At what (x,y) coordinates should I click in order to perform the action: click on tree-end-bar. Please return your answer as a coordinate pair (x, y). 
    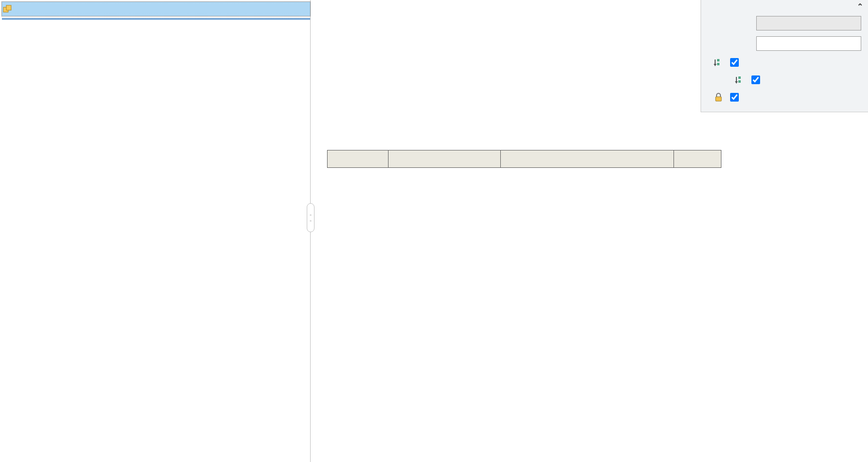
    Looking at the image, I should click on (156, 19).